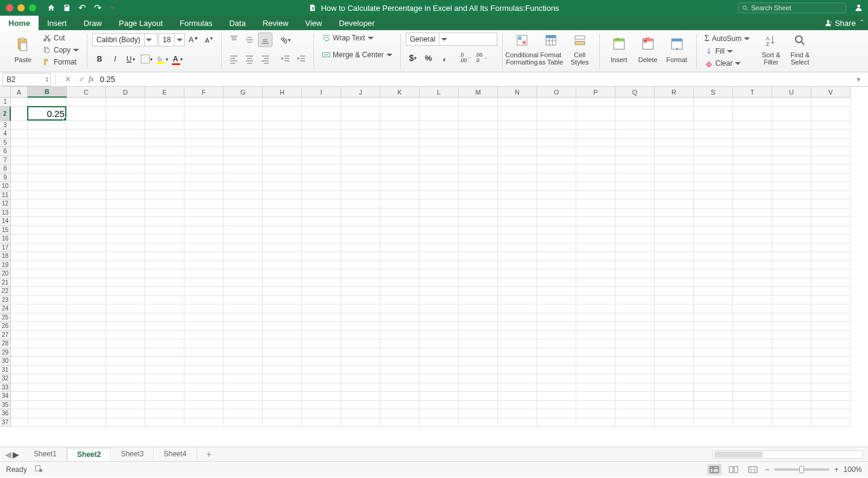 This screenshot has height=478, width=868. I want to click on cell-A15, so click(19, 230).